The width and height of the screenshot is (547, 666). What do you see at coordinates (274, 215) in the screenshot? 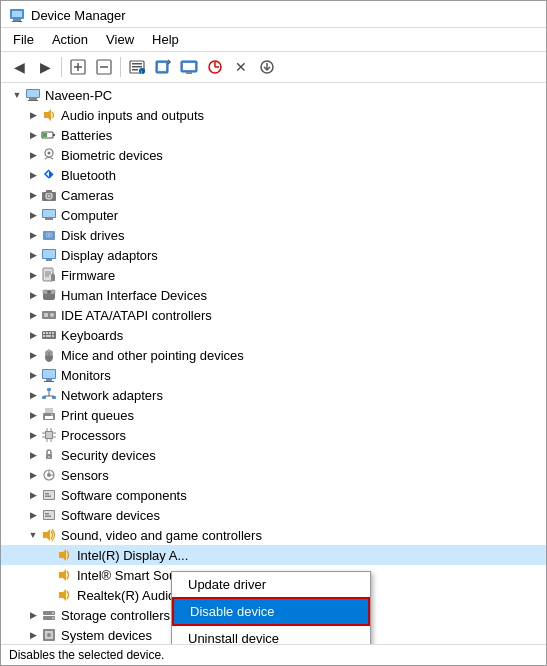
I see `list-item: ▶ Computer` at bounding box center [274, 215].